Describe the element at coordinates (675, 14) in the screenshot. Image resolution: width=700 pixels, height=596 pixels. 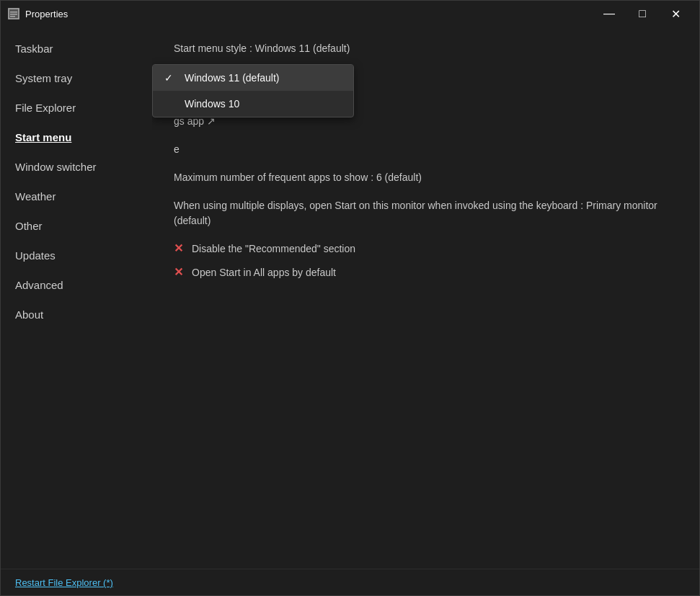
I see `close-button: ✕` at that location.